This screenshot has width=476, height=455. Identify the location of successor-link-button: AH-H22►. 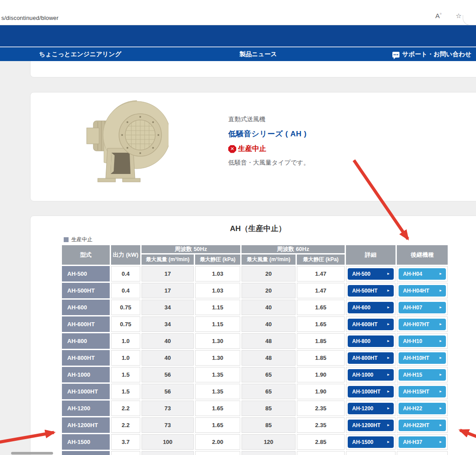
(422, 409).